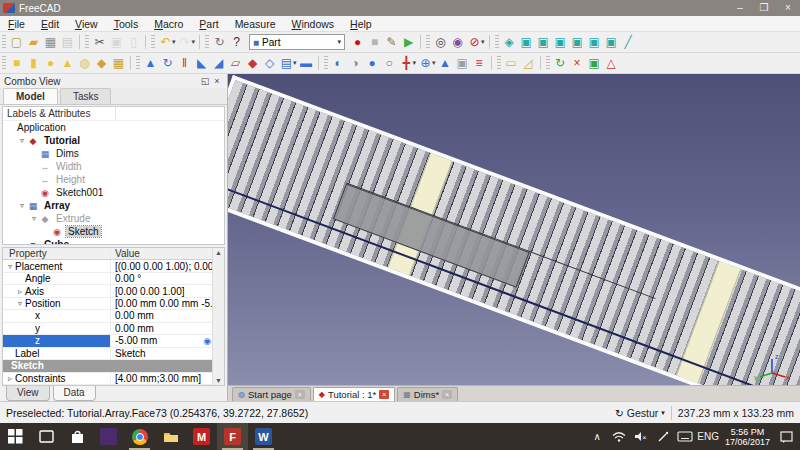  I want to click on view-right-icon: ▣, so click(560, 42).